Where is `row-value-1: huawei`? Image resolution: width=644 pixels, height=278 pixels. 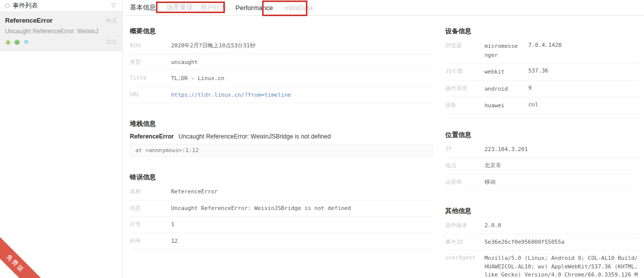 row-value-1: huawei is located at coordinates (502, 106).